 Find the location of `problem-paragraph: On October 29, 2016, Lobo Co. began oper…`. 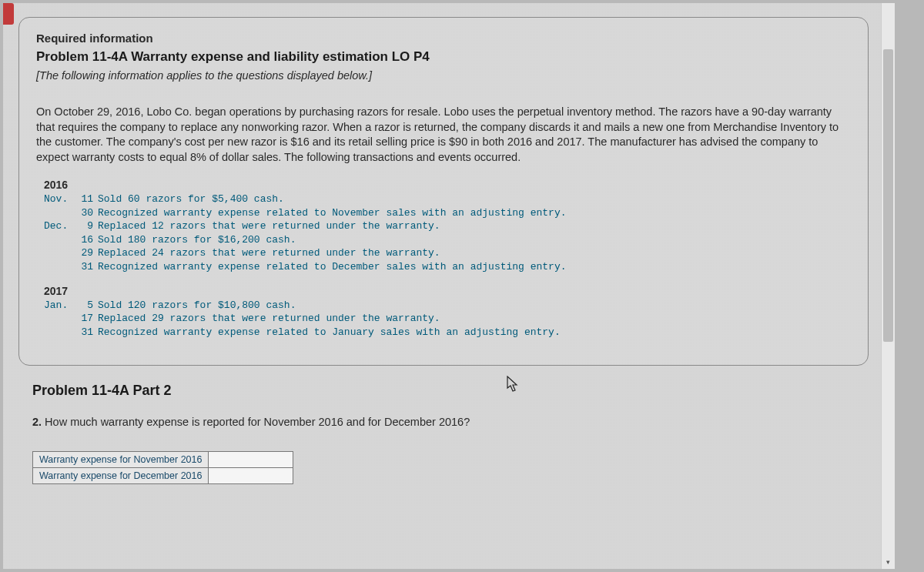

problem-paragraph: On October 29, 2016, Lobo Co. began oper… is located at coordinates (444, 135).